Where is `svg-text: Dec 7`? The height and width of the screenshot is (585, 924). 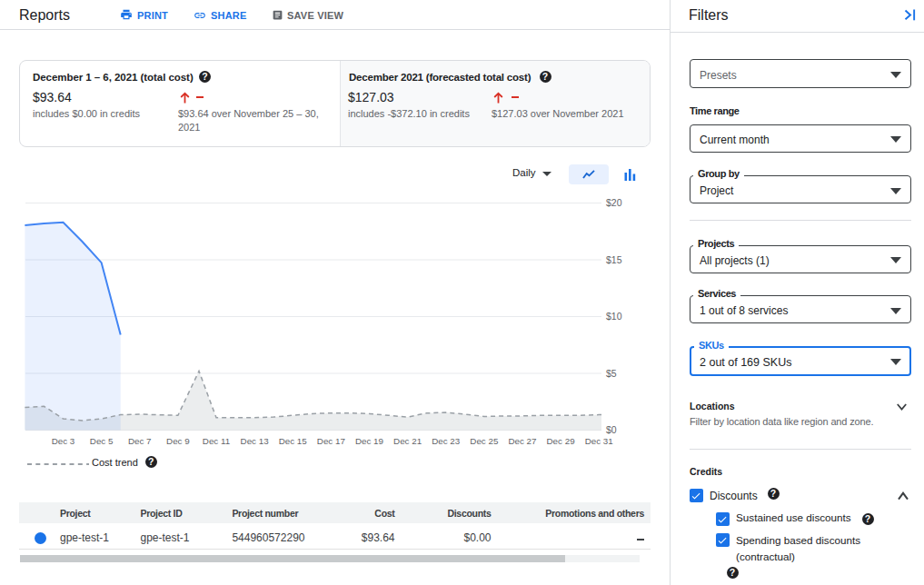 svg-text: Dec 7 is located at coordinates (140, 441).